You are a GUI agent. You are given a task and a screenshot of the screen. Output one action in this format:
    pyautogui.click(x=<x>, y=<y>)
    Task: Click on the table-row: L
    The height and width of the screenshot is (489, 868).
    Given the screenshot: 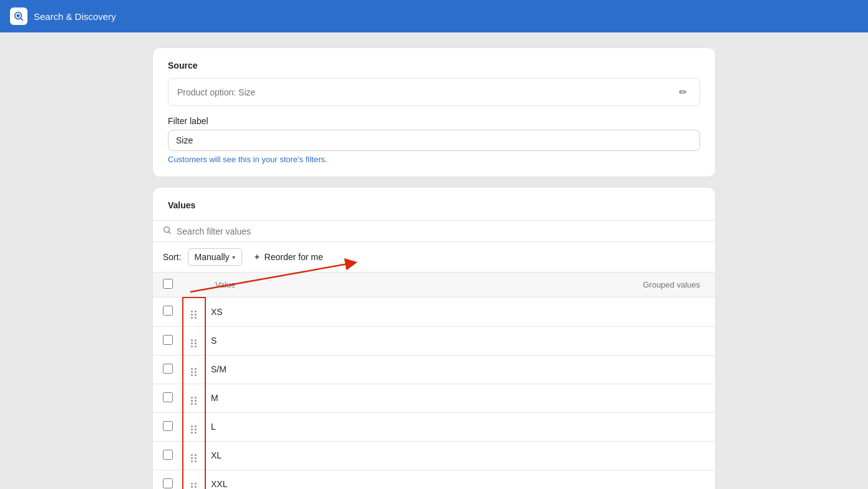 What is the action you would take?
    pyautogui.click(x=434, y=427)
    